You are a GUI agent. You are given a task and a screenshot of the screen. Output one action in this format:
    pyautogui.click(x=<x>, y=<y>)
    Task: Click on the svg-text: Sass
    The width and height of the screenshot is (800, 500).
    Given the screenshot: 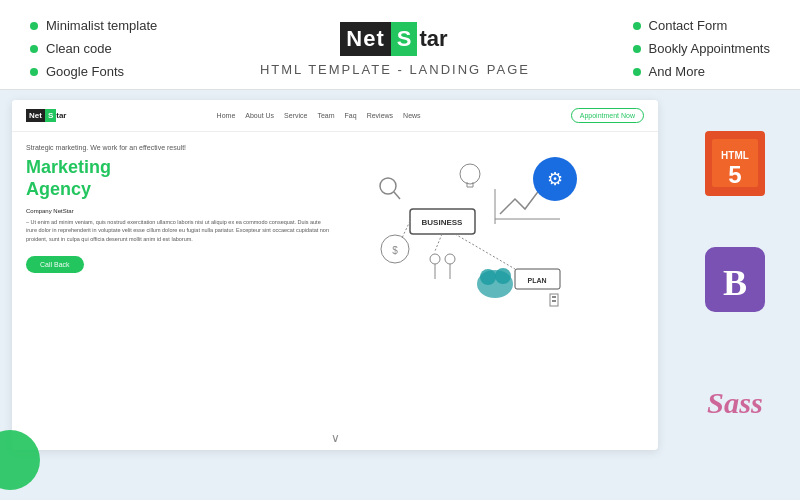 What is the action you would take?
    pyautogui.click(x=735, y=403)
    